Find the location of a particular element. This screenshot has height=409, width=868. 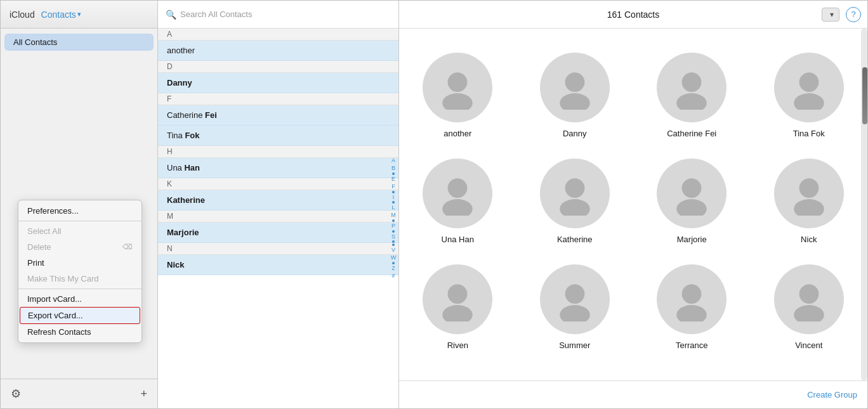

list-item-another: another is located at coordinates (278, 51).